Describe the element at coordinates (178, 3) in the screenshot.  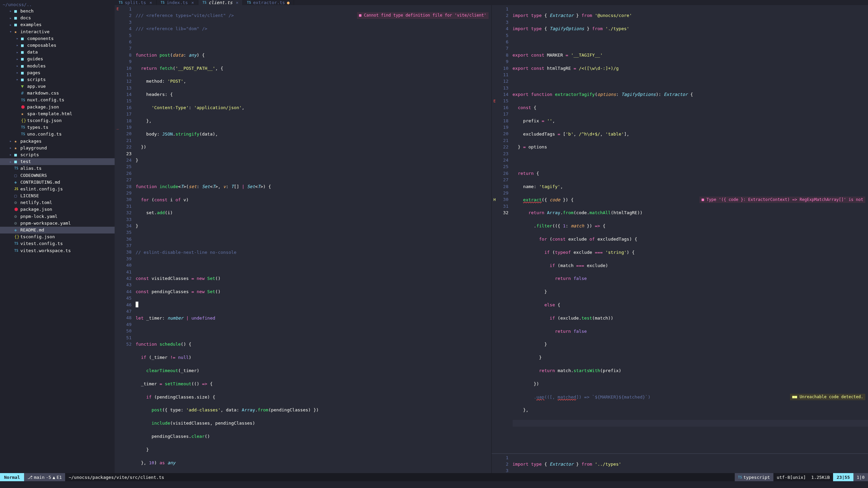
I see `tab-index.ts: TSindex.ts×` at that location.